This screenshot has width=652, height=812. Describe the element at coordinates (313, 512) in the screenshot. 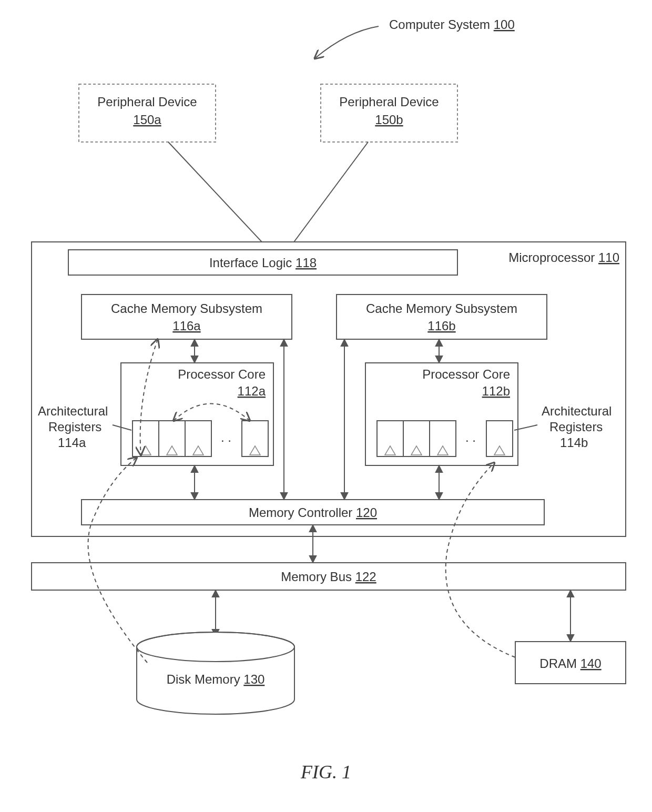

I see `memory-controller: Memory Controller 120` at that location.